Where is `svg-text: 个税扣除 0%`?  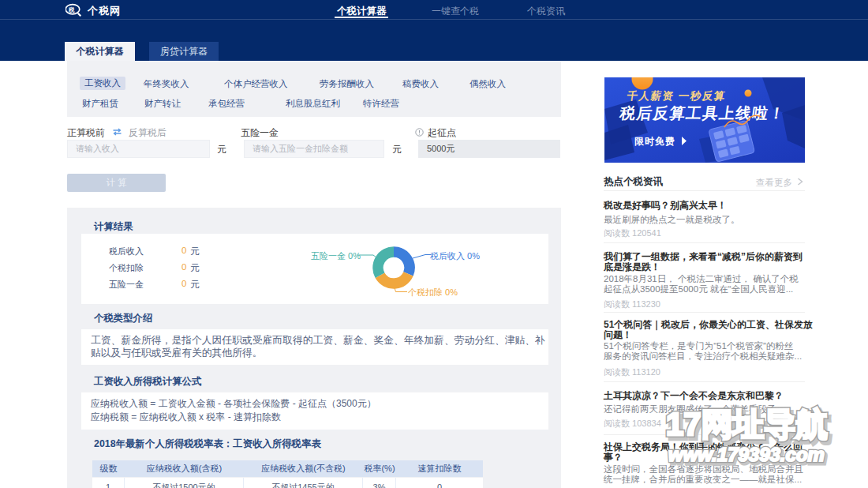
svg-text: 个税扣除 0% is located at coordinates (432, 292).